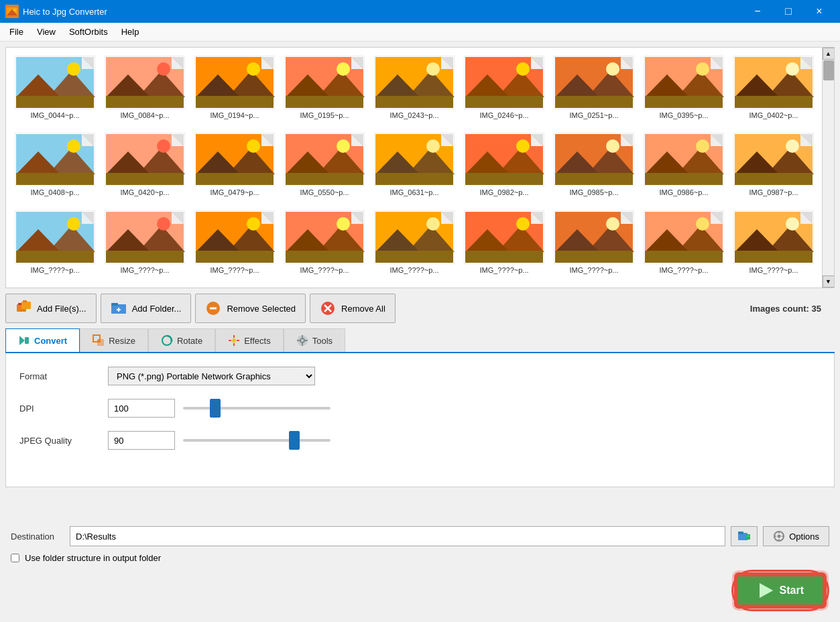  What do you see at coordinates (398, 536) in the screenshot?
I see `destination-input` at bounding box center [398, 536].